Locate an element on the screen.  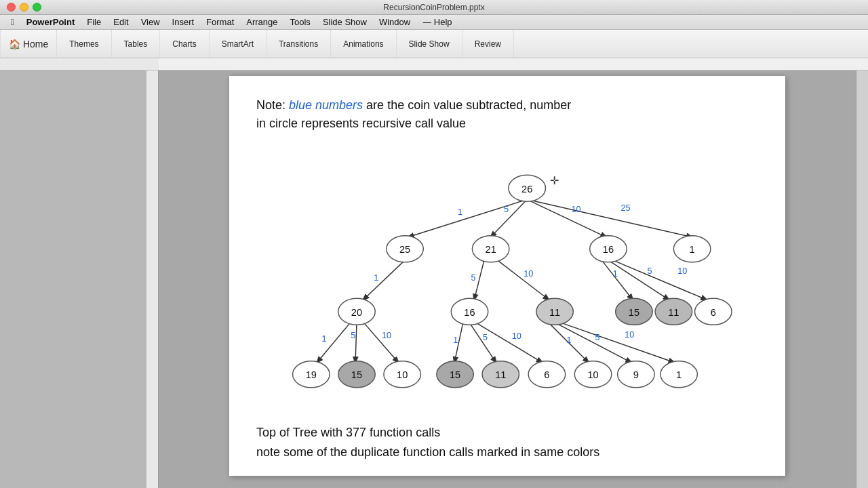
close-button is located at coordinates (11, 7).